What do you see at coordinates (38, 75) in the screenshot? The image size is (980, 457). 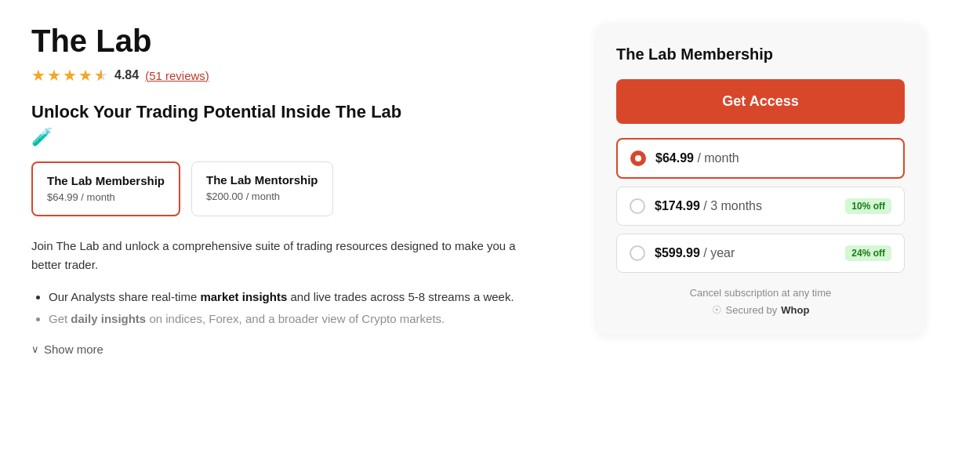 I see `star-1: ★` at bounding box center [38, 75].